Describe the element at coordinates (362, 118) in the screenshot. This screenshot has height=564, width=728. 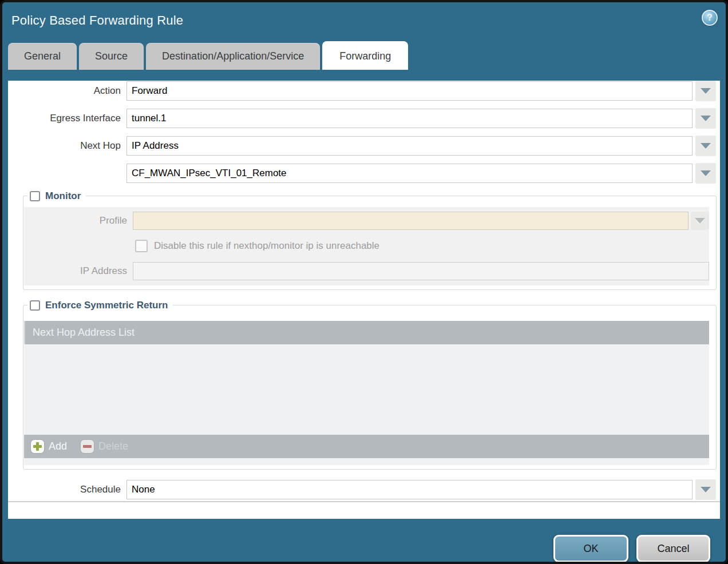
I see `egress-interface-row: Egress Interface tunnel.1` at that location.